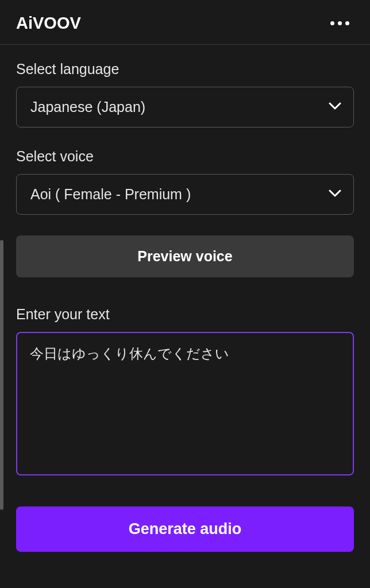 This screenshot has width=370, height=588. What do you see at coordinates (185, 107) in the screenshot?
I see `language-select: Japanese (Japan)` at bounding box center [185, 107].